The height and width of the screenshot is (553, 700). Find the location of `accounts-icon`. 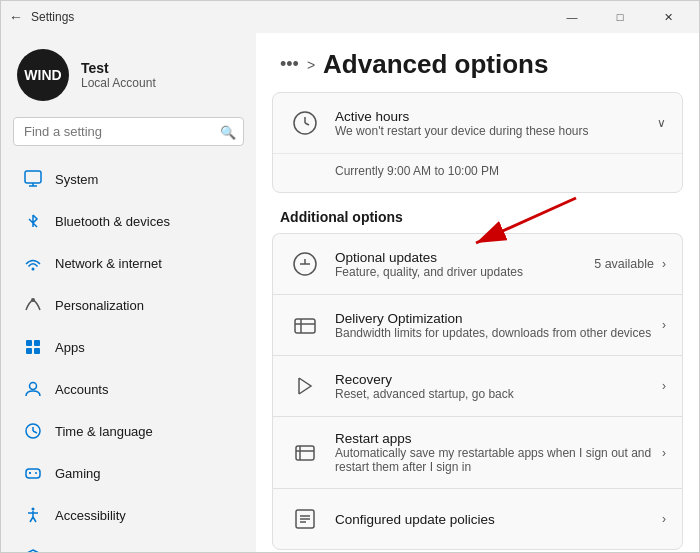

accounts-icon is located at coordinates (33, 389).